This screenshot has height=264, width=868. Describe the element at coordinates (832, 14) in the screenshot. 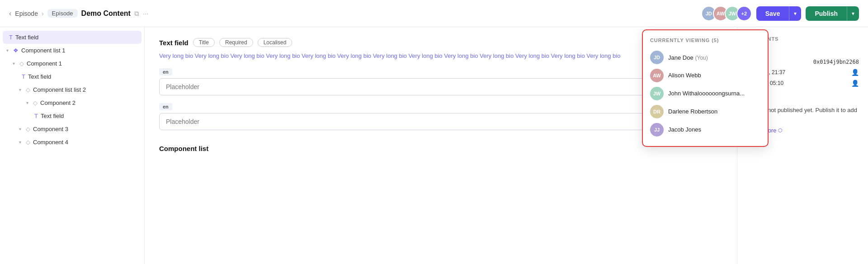

I see `publish-button-group: Publish ▾` at that location.